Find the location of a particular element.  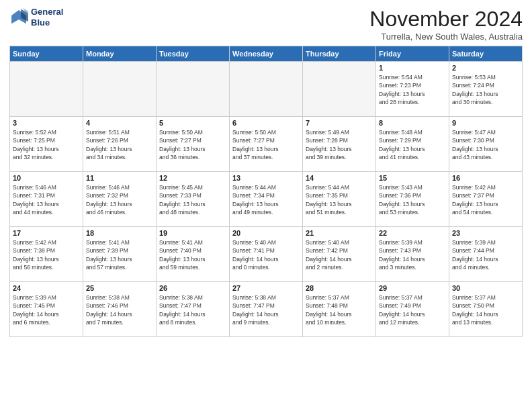

day-number: 13 is located at coordinates (266, 178).